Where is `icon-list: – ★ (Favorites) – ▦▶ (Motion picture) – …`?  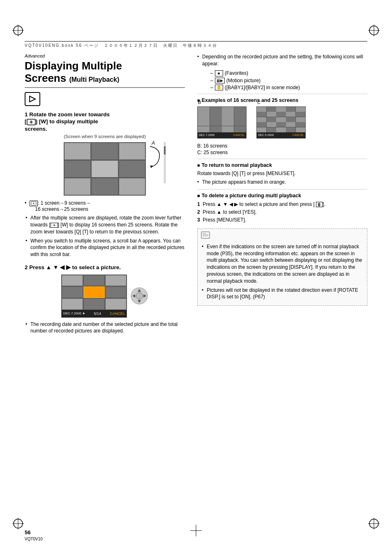
icon-list: – ★ (Favorites) – ▦▶ (Motion picture) – … is located at coordinates (286, 81).